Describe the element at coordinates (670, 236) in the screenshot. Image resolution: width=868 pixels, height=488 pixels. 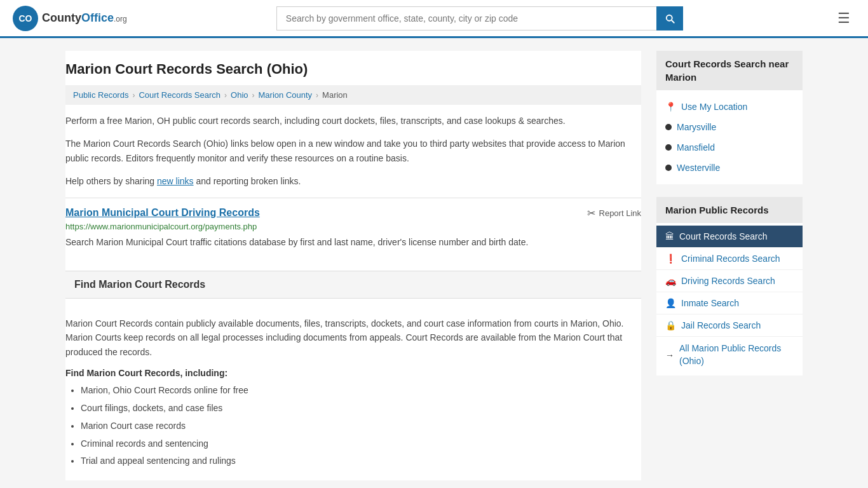
I see `court-icon: 🏛` at that location.